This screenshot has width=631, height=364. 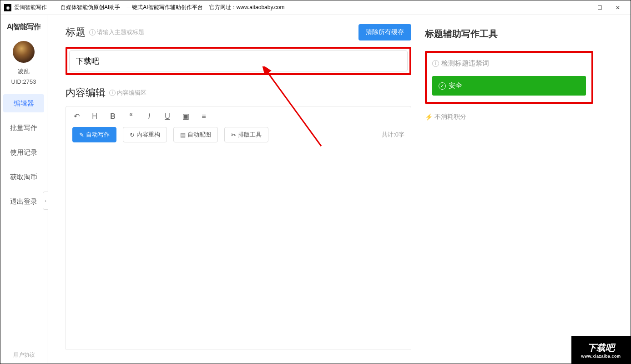 What do you see at coordinates (8, 8) in the screenshot?
I see `app-icon: ◉` at bounding box center [8, 8].